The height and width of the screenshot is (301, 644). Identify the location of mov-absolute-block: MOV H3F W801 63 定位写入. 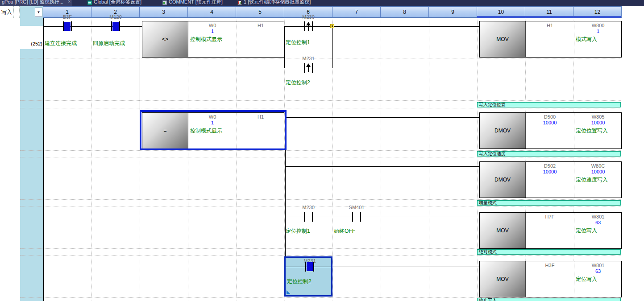
(551, 279).